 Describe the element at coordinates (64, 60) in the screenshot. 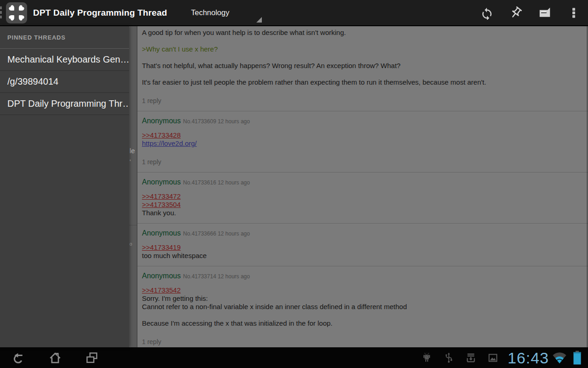

I see `drawer-item: Mechanical Keyboards Gen…` at that location.